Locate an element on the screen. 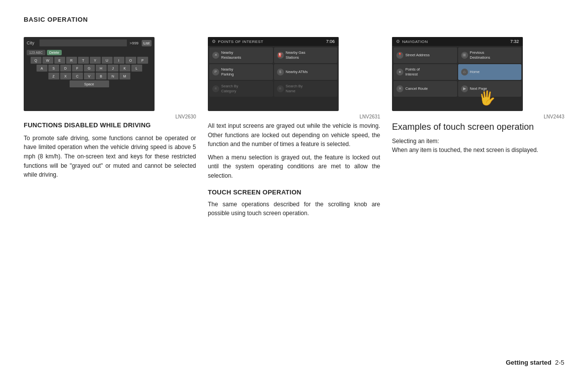  screen2-item-name: ≡ Search ByName is located at coordinates (306, 89).